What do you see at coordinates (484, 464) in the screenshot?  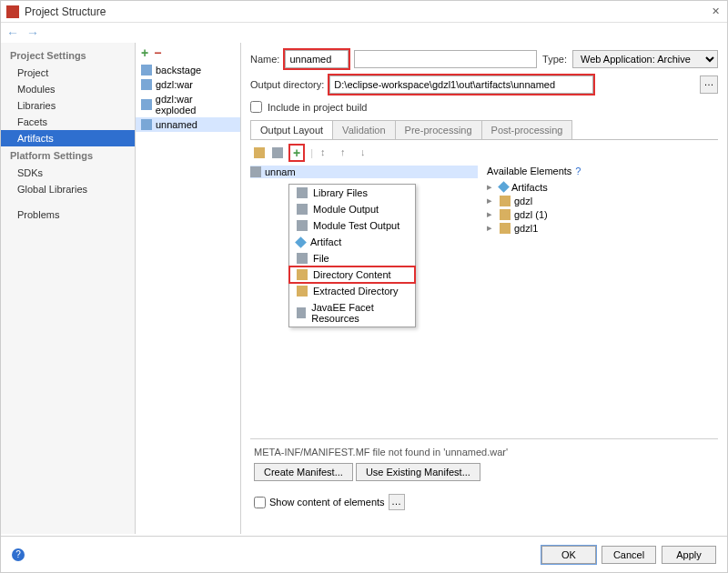 I see `manifest-bar: META-INF/MANIFEST.MF file not found in '…` at bounding box center [484, 464].